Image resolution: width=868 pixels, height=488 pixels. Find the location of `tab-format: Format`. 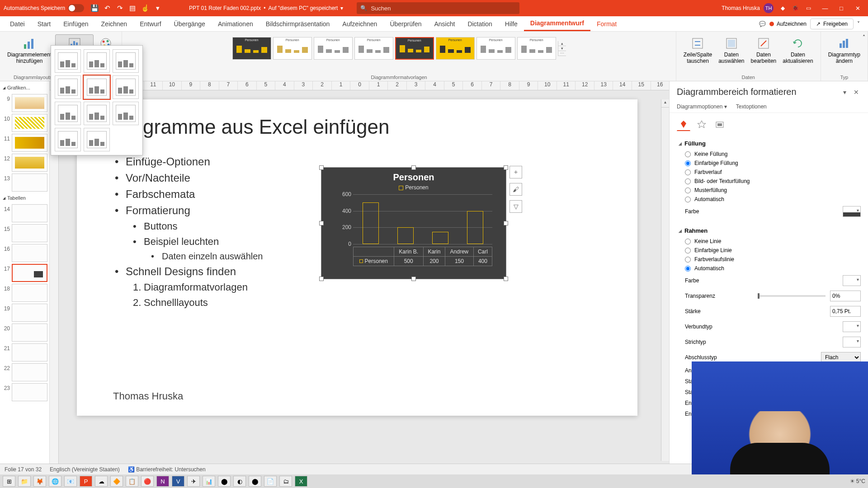

tab-format: Format is located at coordinates (607, 23).